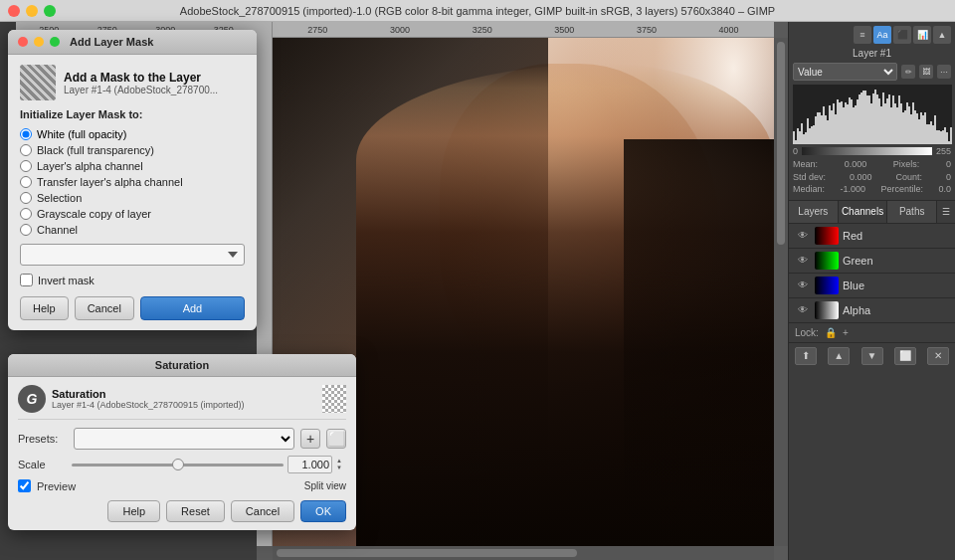 This screenshot has width=955, height=560. I want to click on more-icon: ⋯, so click(944, 72).